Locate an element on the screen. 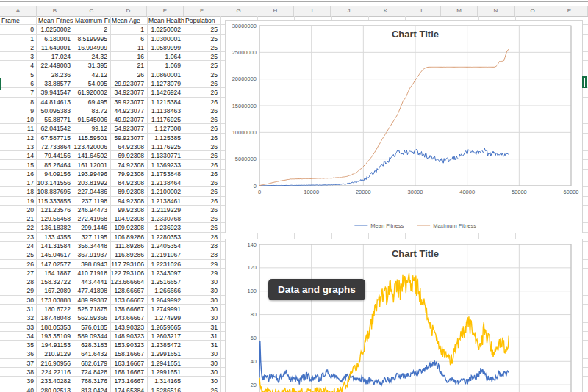  cell: 115.333855 is located at coordinates (55, 201).